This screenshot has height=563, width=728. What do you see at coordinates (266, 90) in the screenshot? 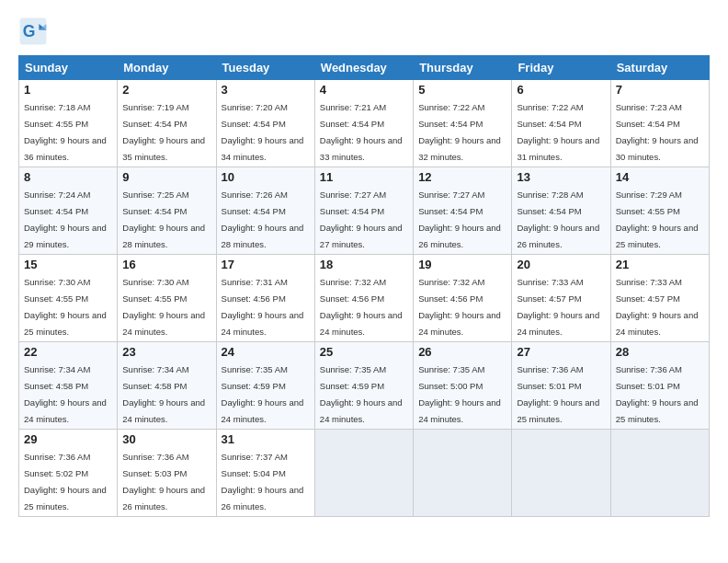
I see `day-number: 3` at bounding box center [266, 90].